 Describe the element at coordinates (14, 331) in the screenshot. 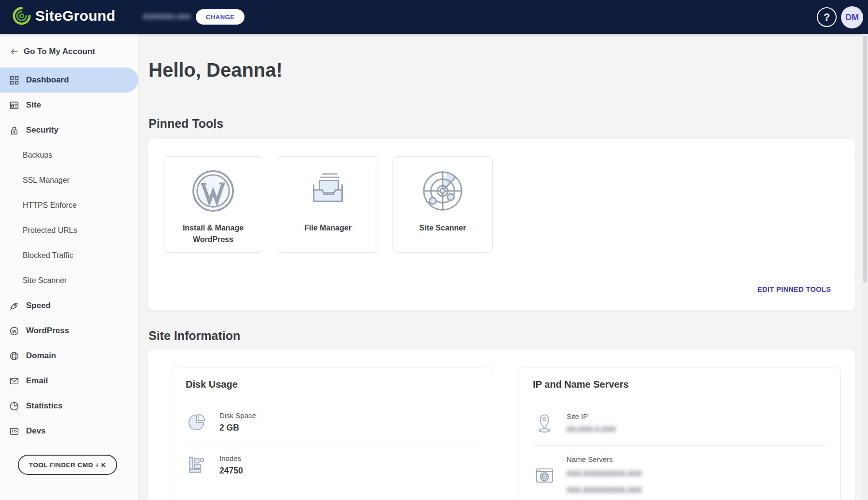

I see `wordpress-icon: W` at that location.